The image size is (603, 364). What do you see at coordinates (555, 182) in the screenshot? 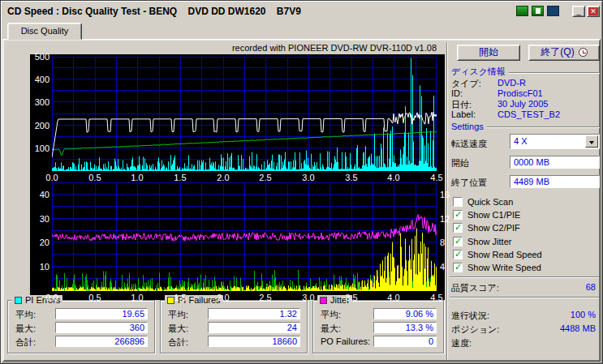
I see `end-position-field: 4489 MB` at bounding box center [555, 182].